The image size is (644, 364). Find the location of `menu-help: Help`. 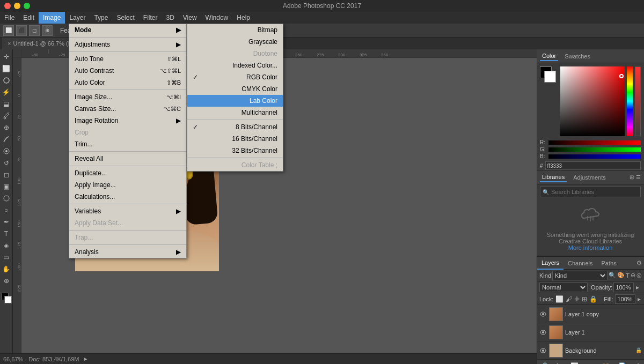

menu-help: Help is located at coordinates (244, 18).